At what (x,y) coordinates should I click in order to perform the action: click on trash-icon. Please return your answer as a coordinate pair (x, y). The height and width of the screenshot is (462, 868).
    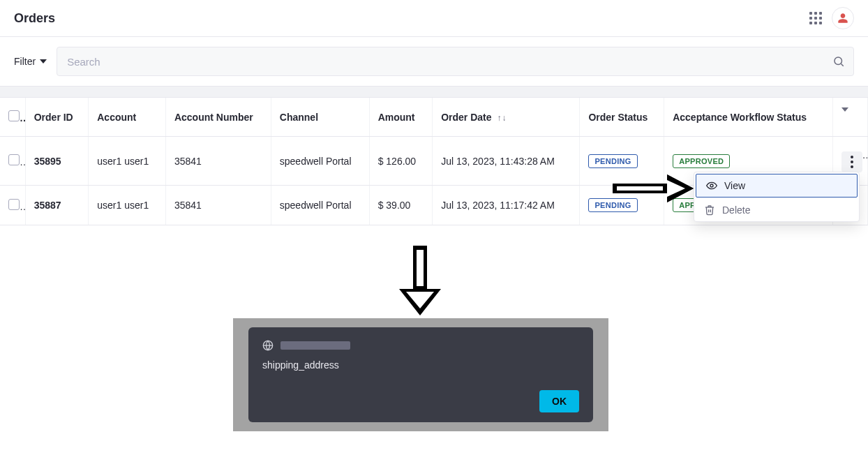
    Looking at the image, I should click on (710, 210).